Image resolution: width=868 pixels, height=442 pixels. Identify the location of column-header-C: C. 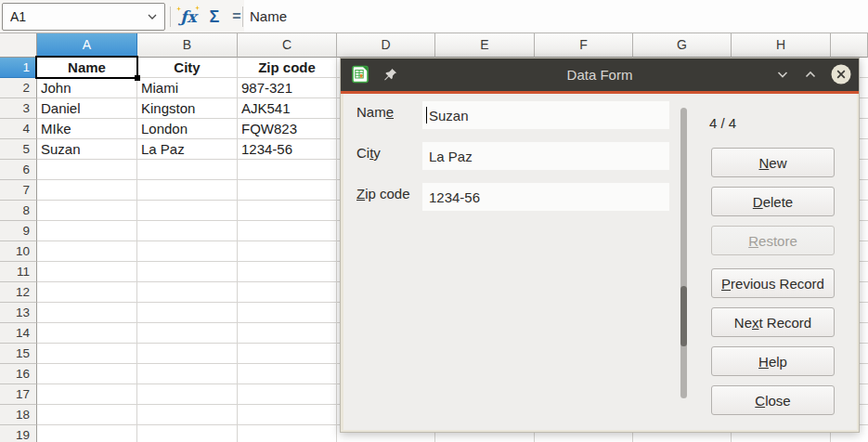
(288, 46).